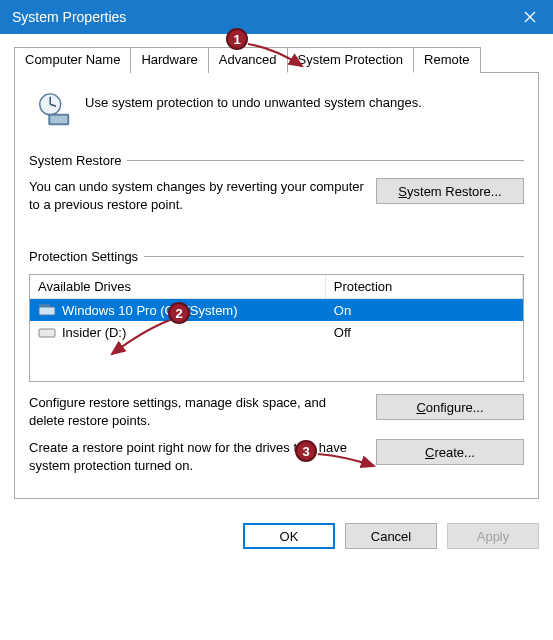 The image size is (553, 640). I want to click on group-title-system-restore: System Restore, so click(78, 160).